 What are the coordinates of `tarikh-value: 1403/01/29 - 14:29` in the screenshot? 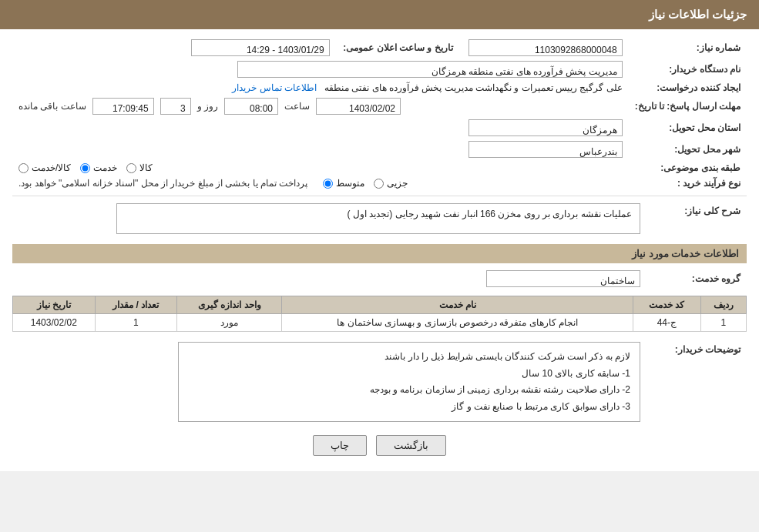 It's located at (260, 48).